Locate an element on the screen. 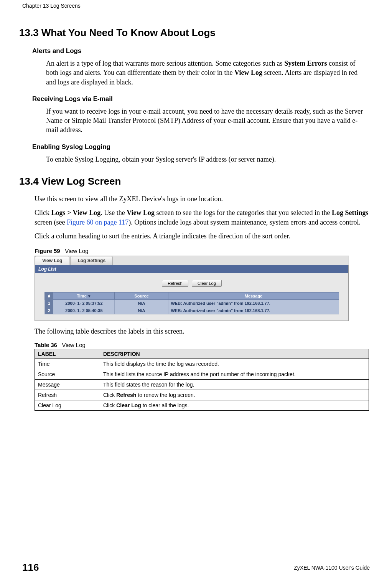 The width and height of the screenshot is (392, 585). description-table: LABEL DESCRIPTION Time This field displa… is located at coordinates (202, 380).